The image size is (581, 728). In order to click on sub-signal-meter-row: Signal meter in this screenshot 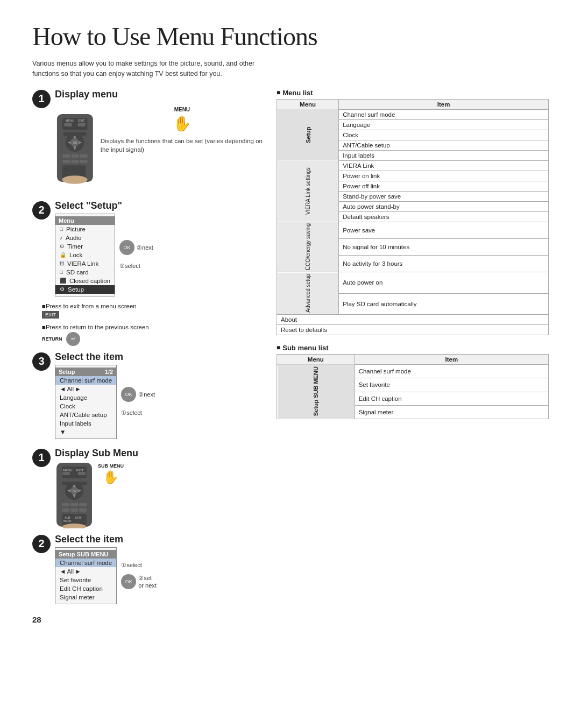, I will do `click(451, 412)`.